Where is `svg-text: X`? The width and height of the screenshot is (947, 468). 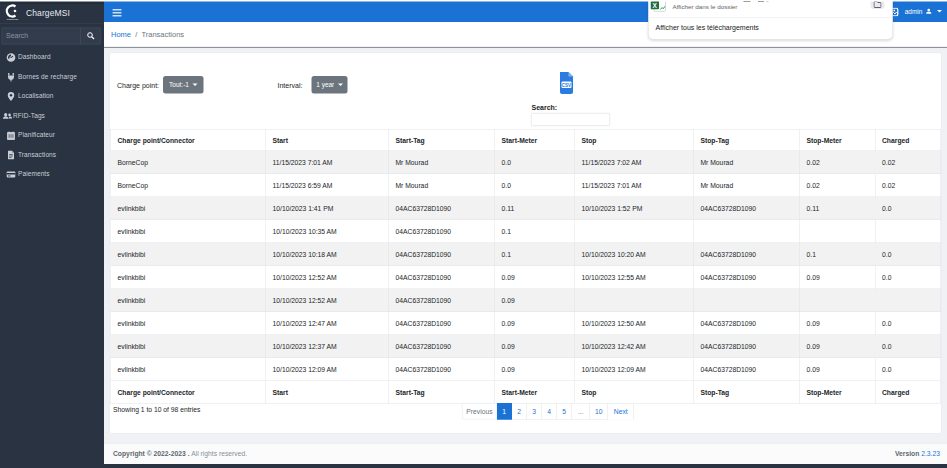
svg-text: X is located at coordinates (656, 6).